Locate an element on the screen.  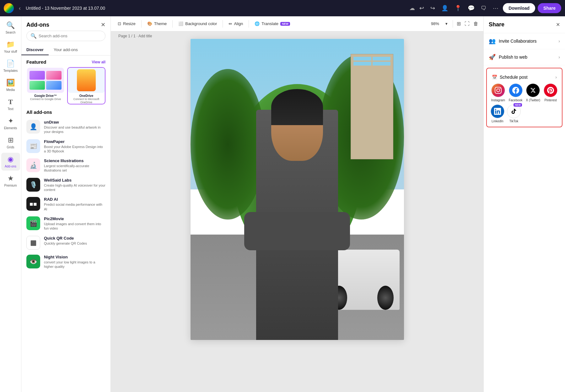
addon-item-radai: ◼◼ RAD AI Predict social media performan… is located at coordinates (66, 204).